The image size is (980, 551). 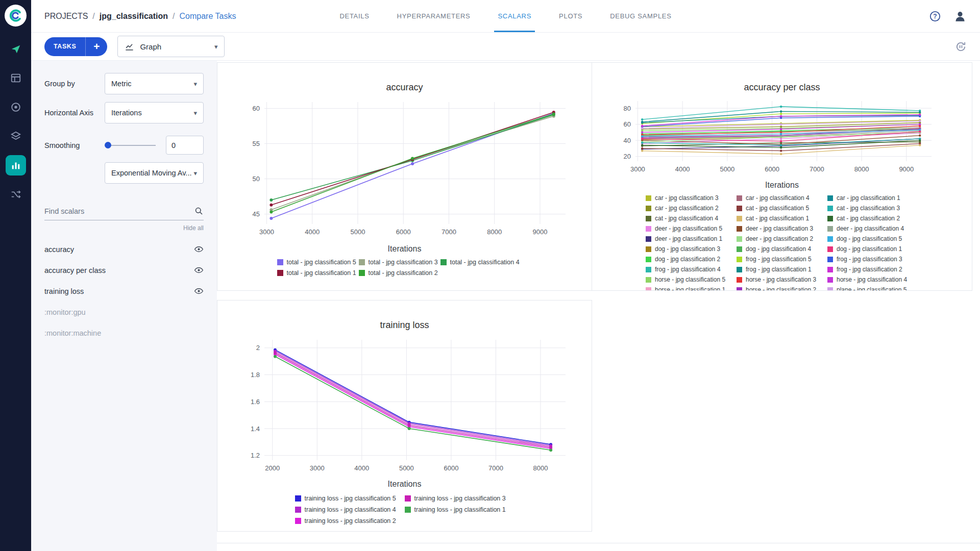 I want to click on legend-item: cat - jpg classification 5, so click(x=782, y=208).